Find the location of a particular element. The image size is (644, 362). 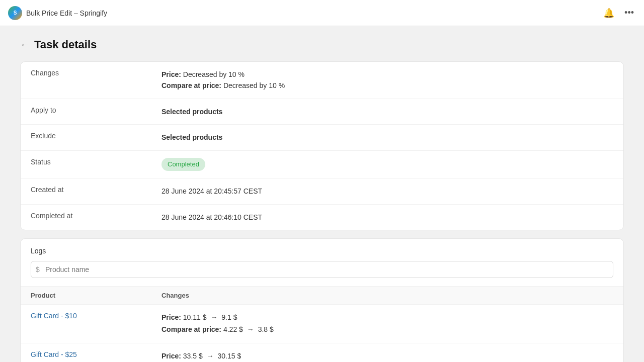

completed-at-label: Completed at is located at coordinates (96, 216).